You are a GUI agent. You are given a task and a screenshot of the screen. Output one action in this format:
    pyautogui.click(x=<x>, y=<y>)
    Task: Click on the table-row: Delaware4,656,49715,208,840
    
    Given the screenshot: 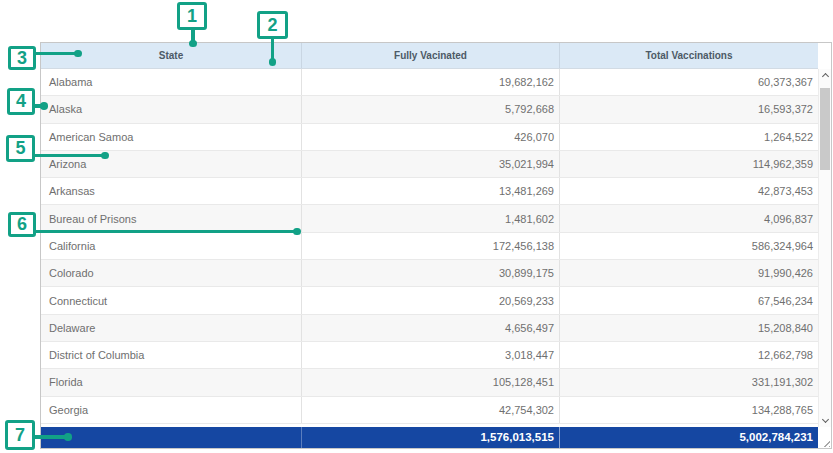 What is the action you would take?
    pyautogui.click(x=430, y=328)
    